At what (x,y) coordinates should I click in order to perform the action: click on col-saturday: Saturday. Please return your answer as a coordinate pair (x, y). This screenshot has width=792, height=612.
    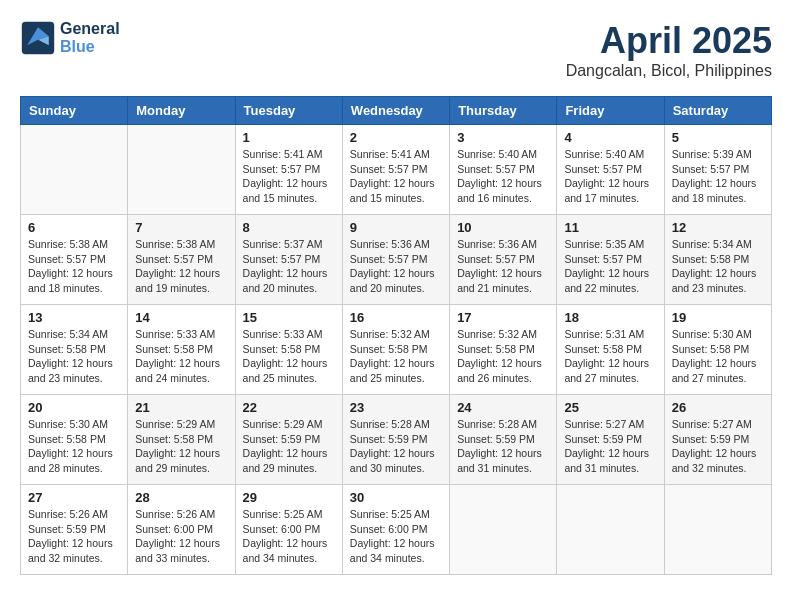
    Looking at the image, I should click on (718, 111).